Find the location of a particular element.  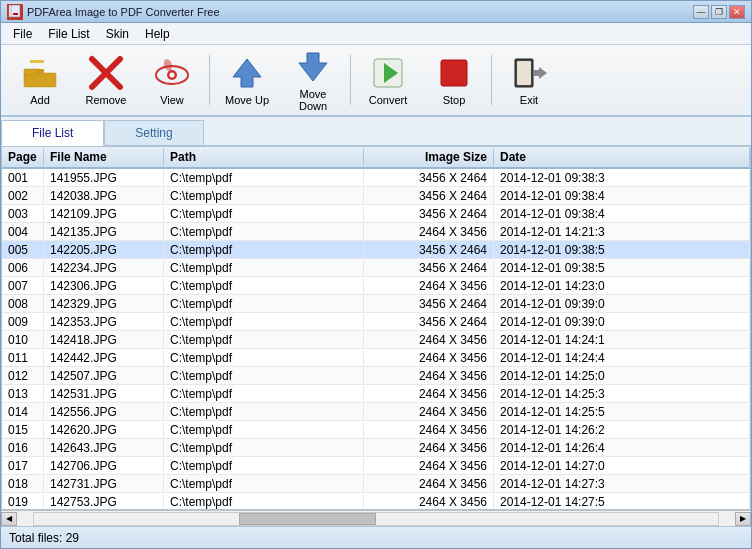

table-row: 002142038.JPGC:\temp\pdf3456 X 24642014-… is located at coordinates (376, 196).